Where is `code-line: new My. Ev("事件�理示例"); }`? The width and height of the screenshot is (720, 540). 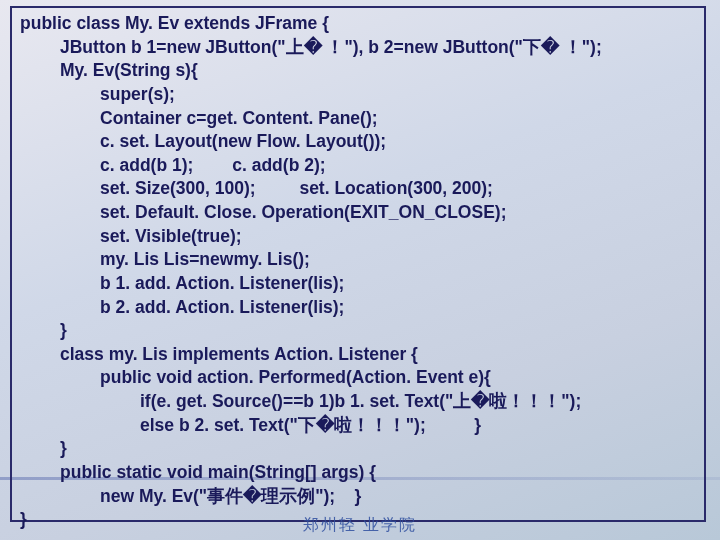 code-line: new My. Ev("事件�理示例"); } is located at coordinates (358, 497).